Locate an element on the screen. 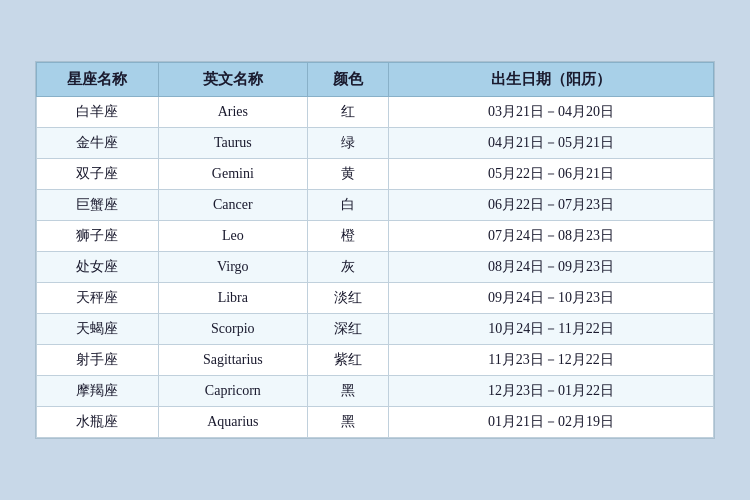 Image resolution: width=750 pixels, height=500 pixels. cell-english-name: Aquarius is located at coordinates (232, 422).